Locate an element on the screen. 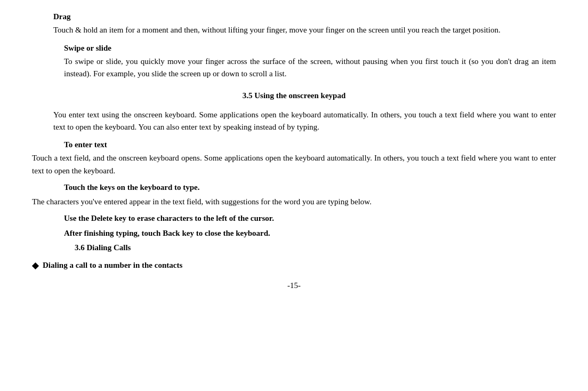  swipe-heading: Swipe or slide is located at coordinates (310, 48).